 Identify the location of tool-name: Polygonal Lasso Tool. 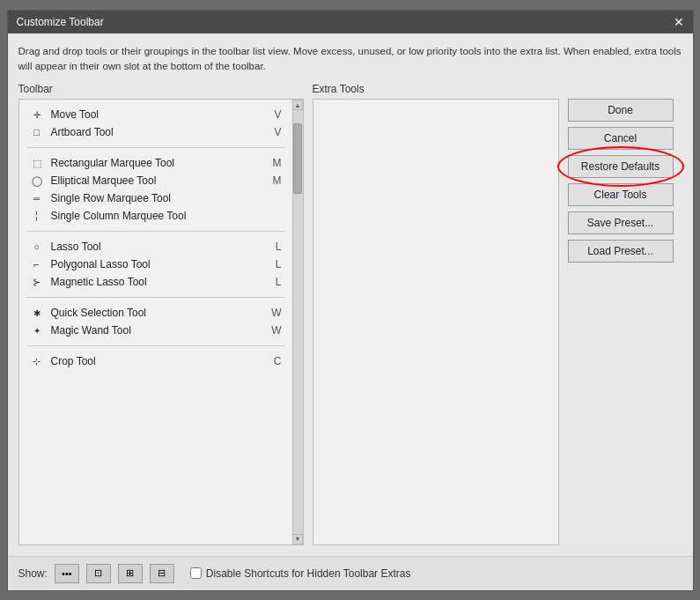
(157, 264).